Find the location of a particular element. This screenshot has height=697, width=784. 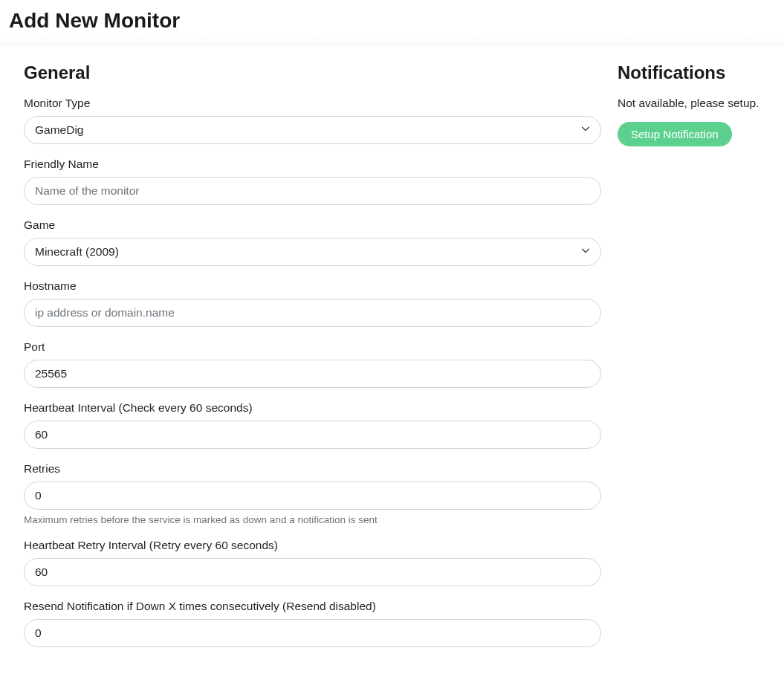

port-label: Port is located at coordinates (312, 347).